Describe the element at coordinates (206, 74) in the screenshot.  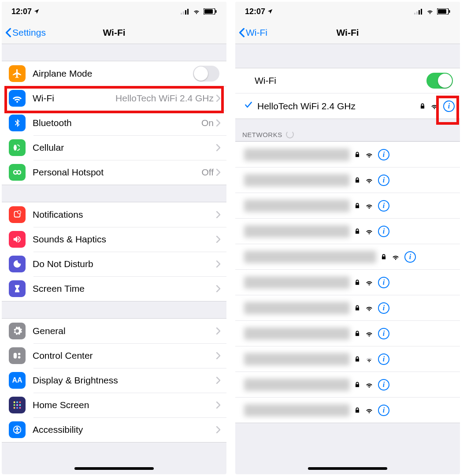
I see `airplane-toggle` at that location.